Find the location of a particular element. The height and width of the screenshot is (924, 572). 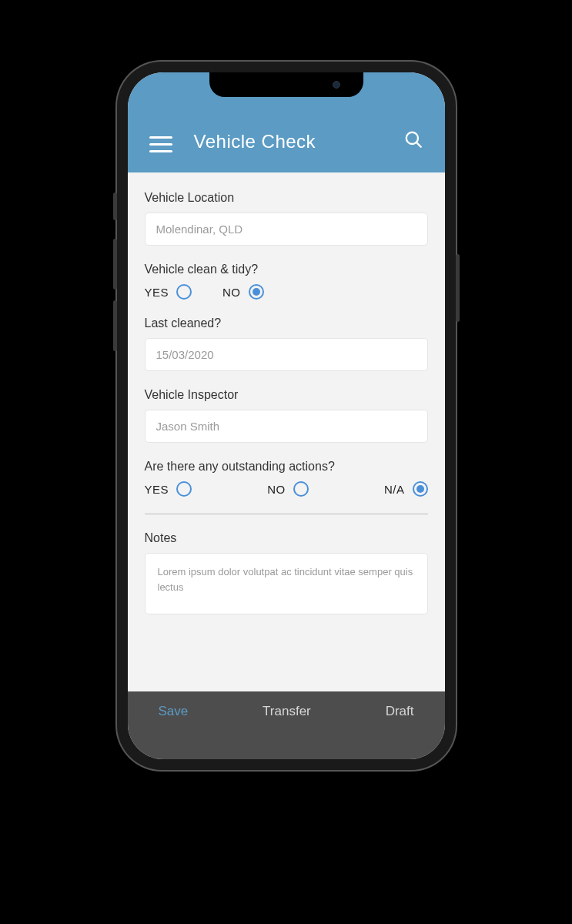

field-label: Vehicle clean & tidy? is located at coordinates (286, 270).